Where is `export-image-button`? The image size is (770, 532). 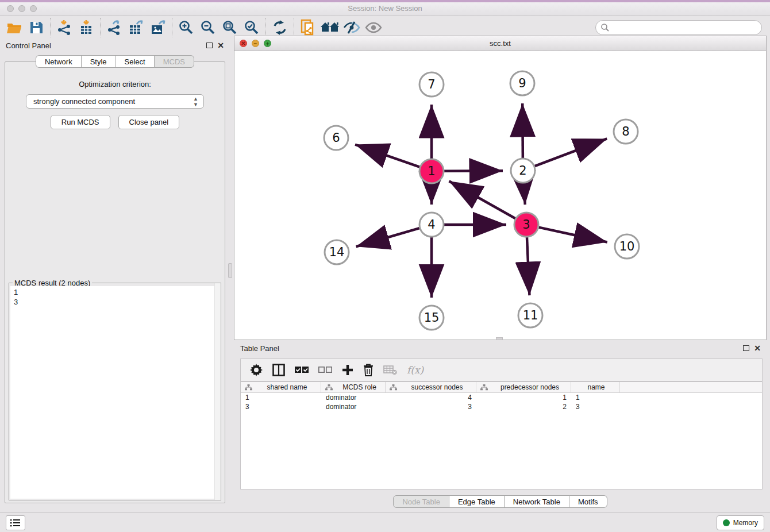
export-image-button is located at coordinates (158, 28).